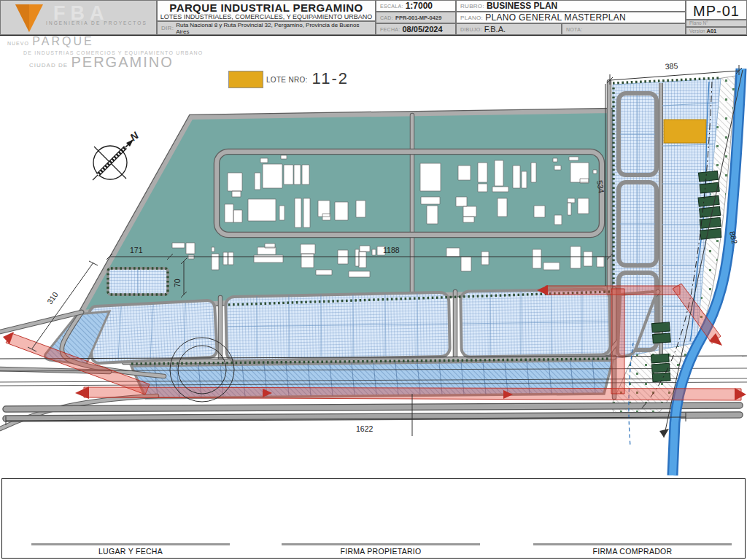 The height and width of the screenshot is (560, 747). What do you see at coordinates (22, 18) in the screenshot?
I see `company-logo-shade` at bounding box center [22, 18].